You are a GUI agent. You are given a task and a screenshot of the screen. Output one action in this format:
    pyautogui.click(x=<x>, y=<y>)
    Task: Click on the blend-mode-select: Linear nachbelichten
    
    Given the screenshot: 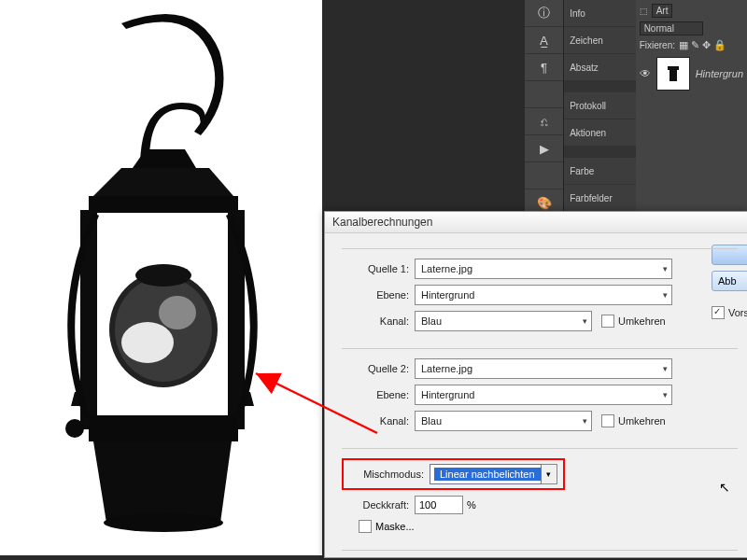 What is the action you would take?
    pyautogui.click(x=486, y=474)
    